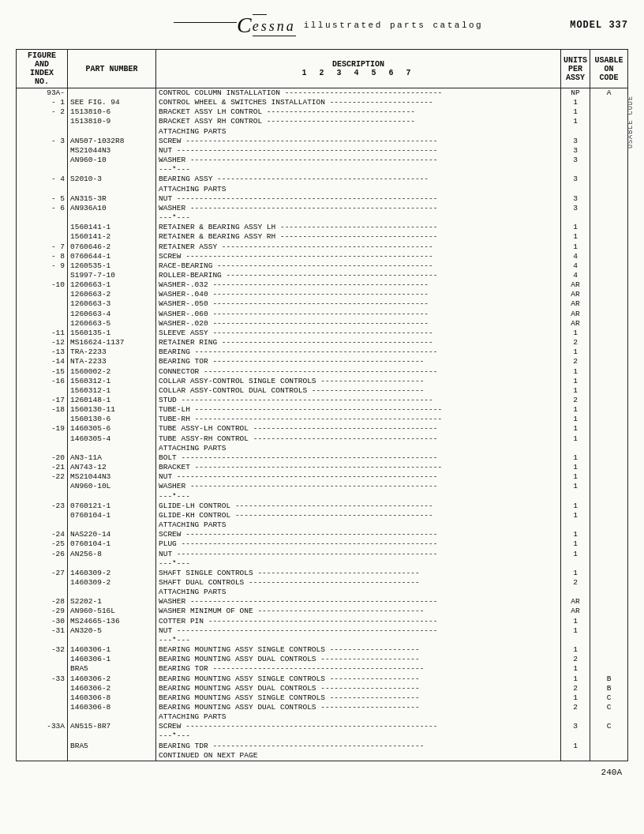 This screenshot has width=644, height=834. What do you see at coordinates (322, 506) in the screenshot?
I see `table-row: -230760121-1 GLIDE-LH CONTROL ----------…` at bounding box center [322, 506].